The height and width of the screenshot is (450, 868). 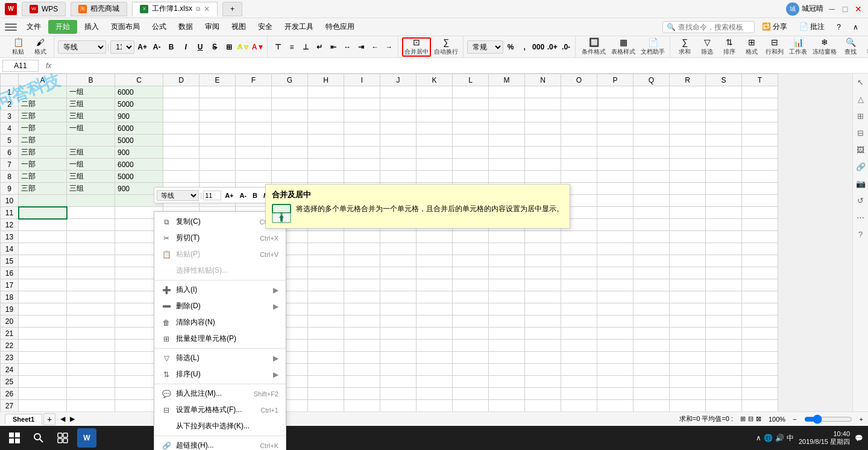 I want to click on number-format-select: 常规, so click(x=485, y=47).